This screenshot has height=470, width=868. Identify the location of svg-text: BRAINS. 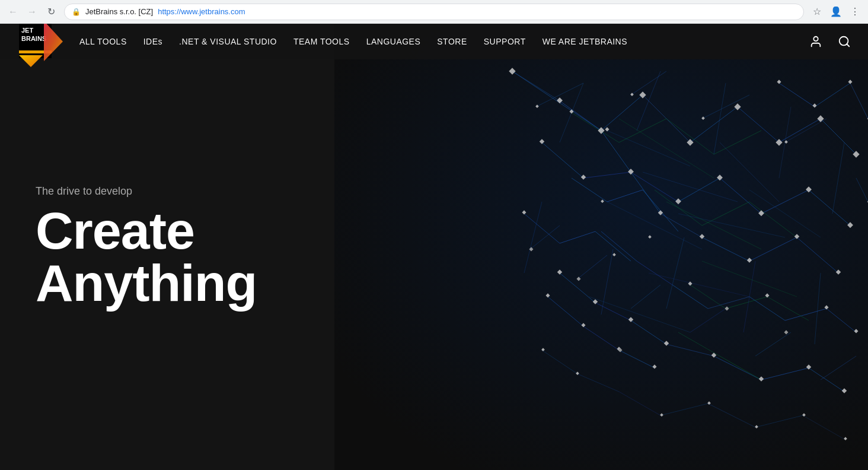
(34, 39).